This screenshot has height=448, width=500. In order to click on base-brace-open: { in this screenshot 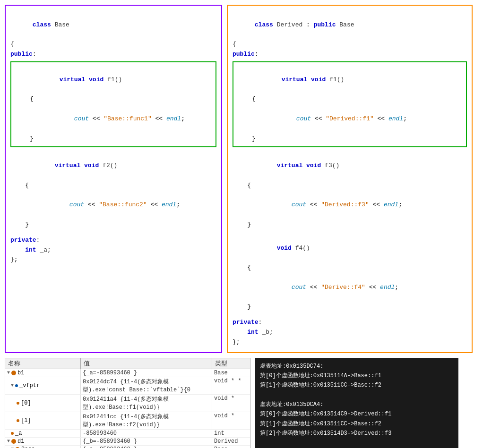, I will do `click(113, 44)`.